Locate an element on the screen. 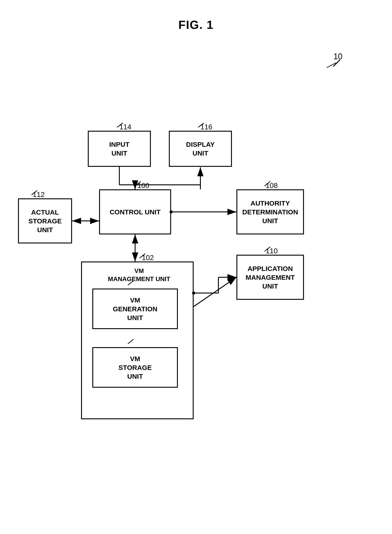 The image size is (392, 534). app-management-unit-box: APPLICATIONMANAGEMENTUNIT is located at coordinates (270, 277).